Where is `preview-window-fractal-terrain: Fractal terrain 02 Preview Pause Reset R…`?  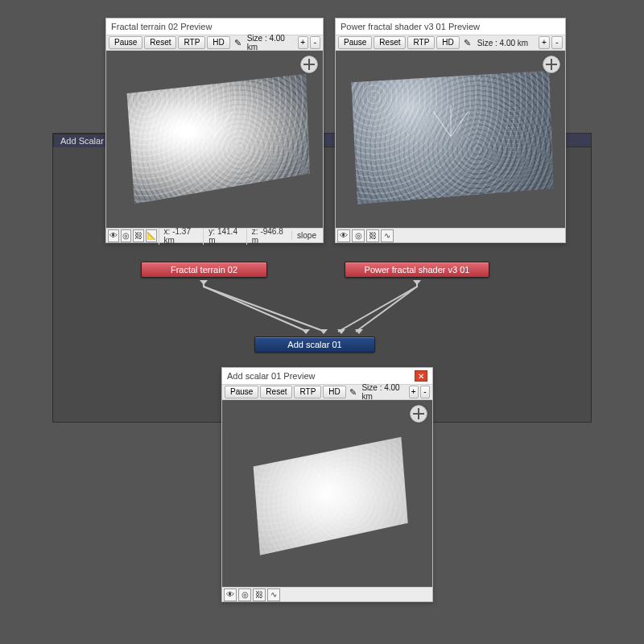
preview-window-fractal-terrain: Fractal terrain 02 Preview Pause Reset R… is located at coordinates (214, 130).